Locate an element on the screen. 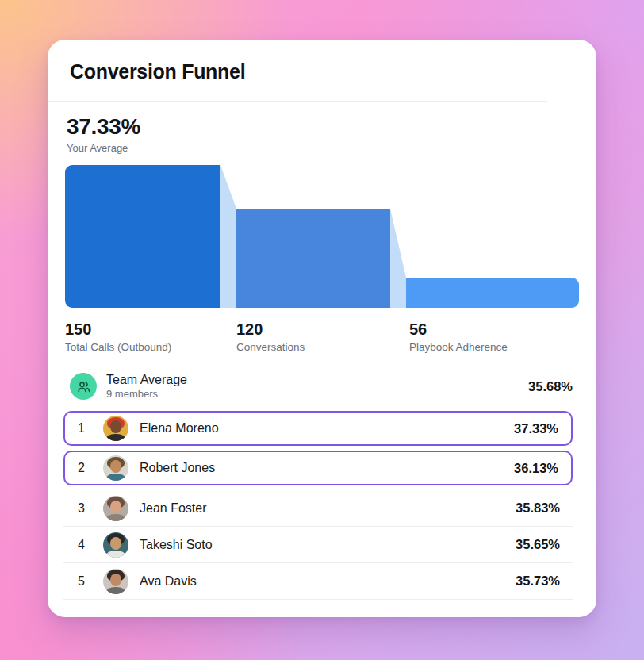 Image resolution: width=644 pixels, height=660 pixels. funnel-stage-labels: 150 Total Calls (Outbound) 120 Conversat… is located at coordinates (322, 339).